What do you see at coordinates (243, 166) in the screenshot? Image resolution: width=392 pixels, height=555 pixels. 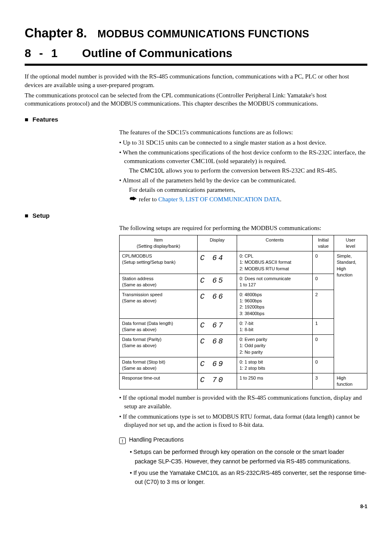 I see `features-block: The features of the SDC15's communicatio…` at bounding box center [243, 166].